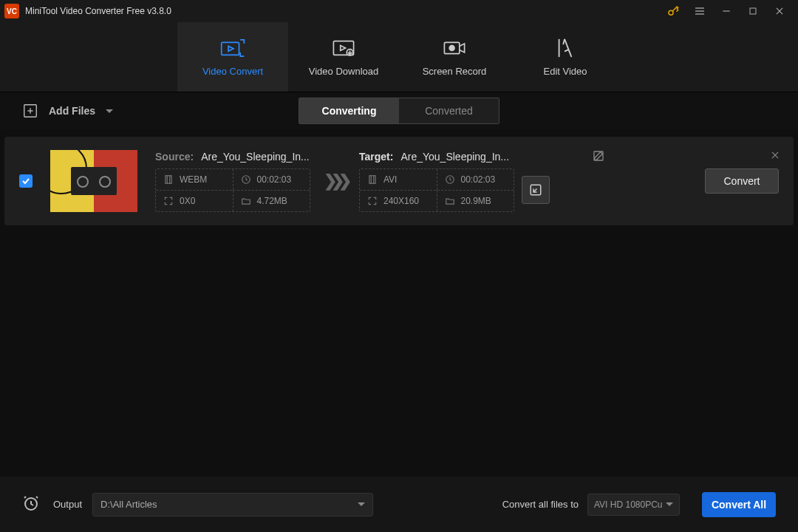  What do you see at coordinates (94, 181) in the screenshot?
I see `video-thumbnail` at bounding box center [94, 181].